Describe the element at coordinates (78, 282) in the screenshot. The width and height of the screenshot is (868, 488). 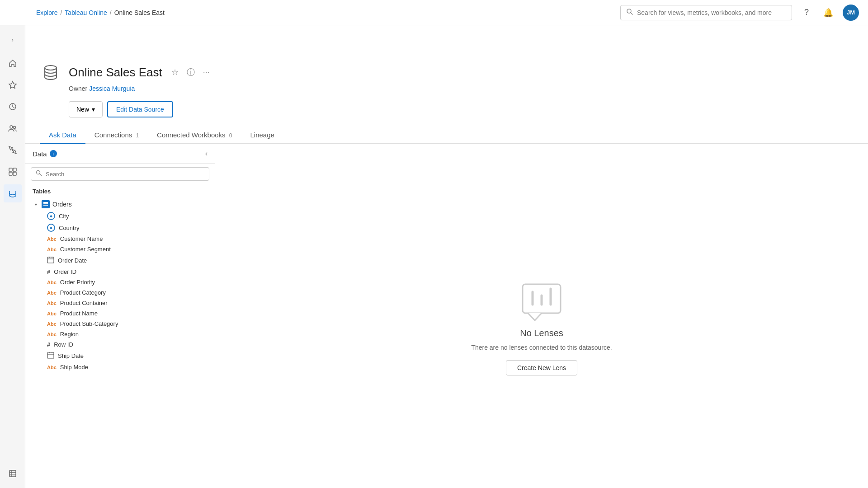
I see `field-name: Order Priority` at that location.